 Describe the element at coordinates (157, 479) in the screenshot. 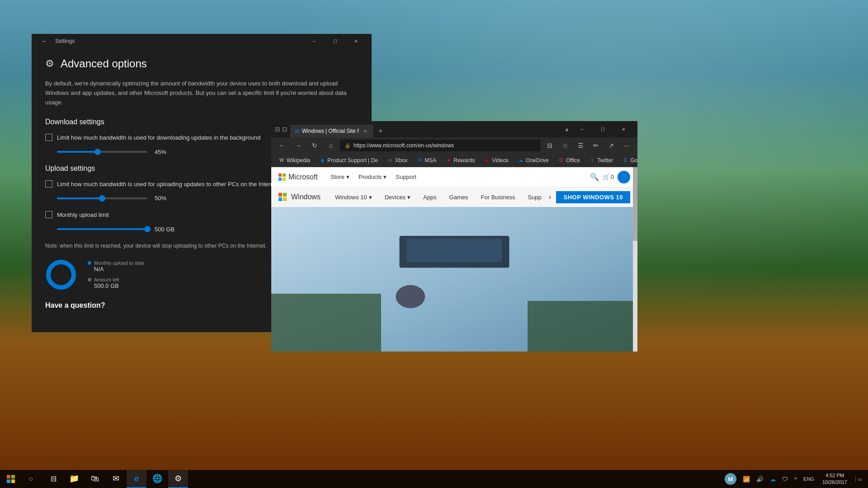

I see `taskbar-chrome: 🌐` at that location.